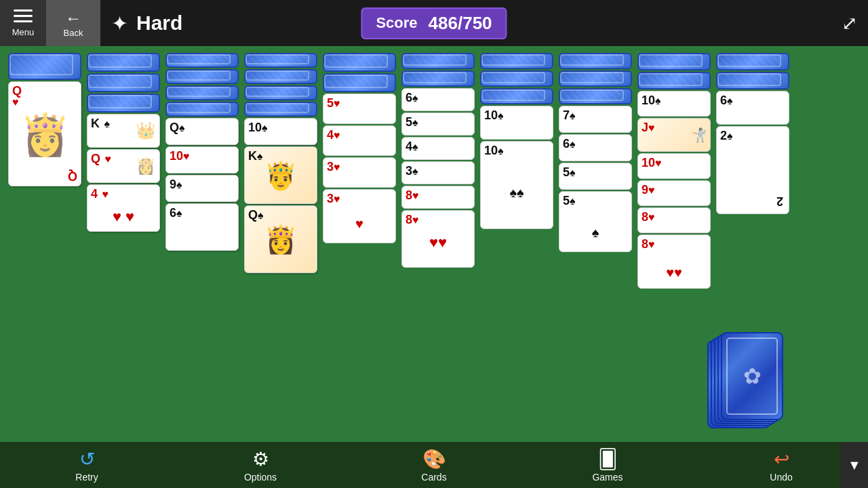 This screenshot has width=868, height=488. What do you see at coordinates (23, 23) in the screenshot?
I see `menu-button: Menu` at bounding box center [23, 23].